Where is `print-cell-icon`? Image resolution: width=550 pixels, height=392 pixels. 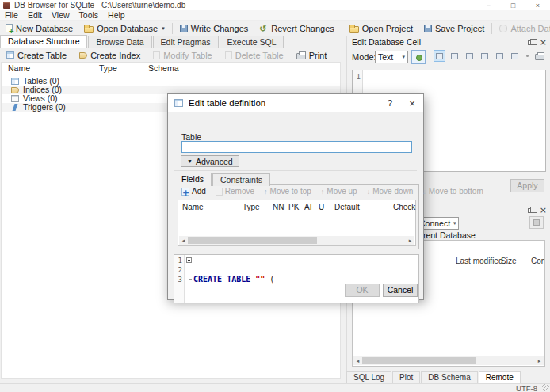
print-cell-icon is located at coordinates (539, 55).